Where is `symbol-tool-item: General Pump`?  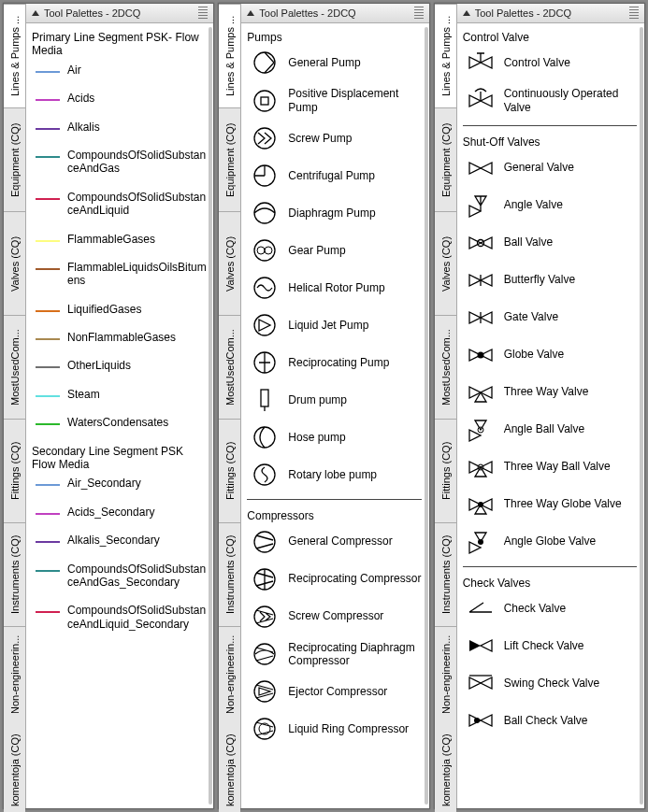
symbol-tool-item: General Pump is located at coordinates (338, 63).